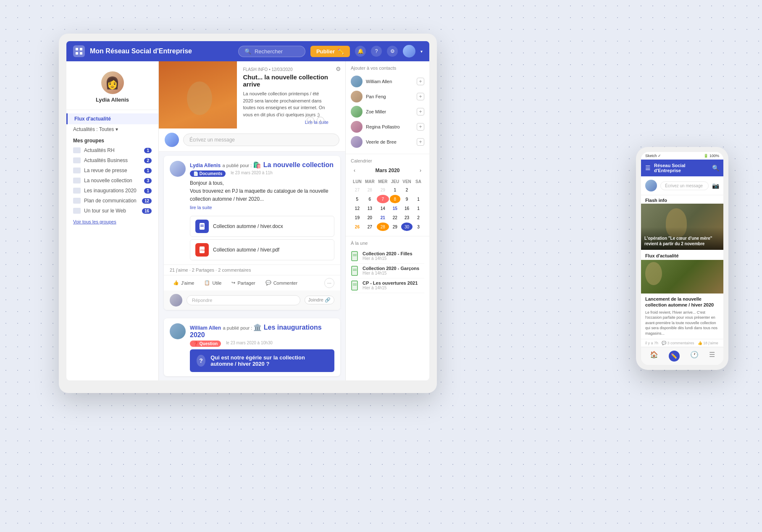 This screenshot has height=532, width=762. I want to click on post-read-more-1: lire la suite, so click(201, 207).